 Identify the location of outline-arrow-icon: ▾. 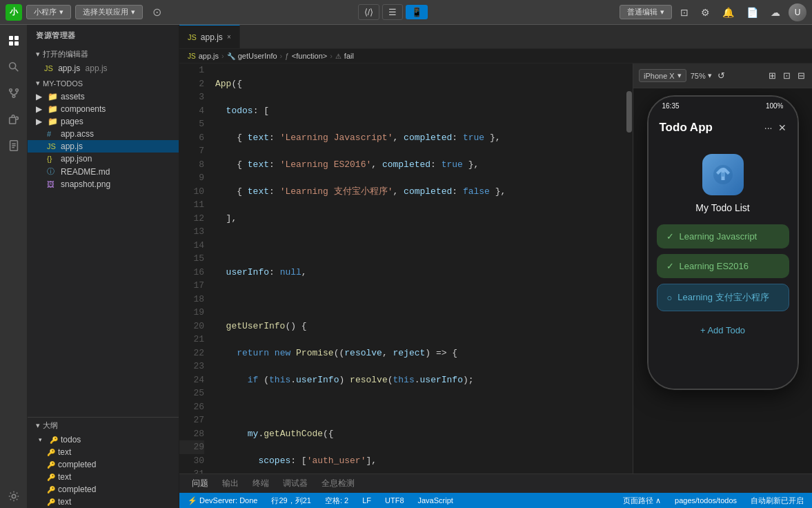
(38, 425).